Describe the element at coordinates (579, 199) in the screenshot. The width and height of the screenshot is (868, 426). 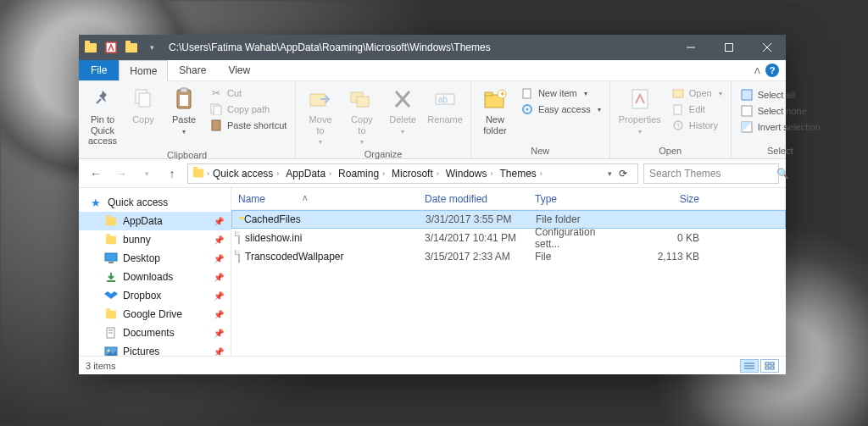
I see `column-type: Type` at that location.